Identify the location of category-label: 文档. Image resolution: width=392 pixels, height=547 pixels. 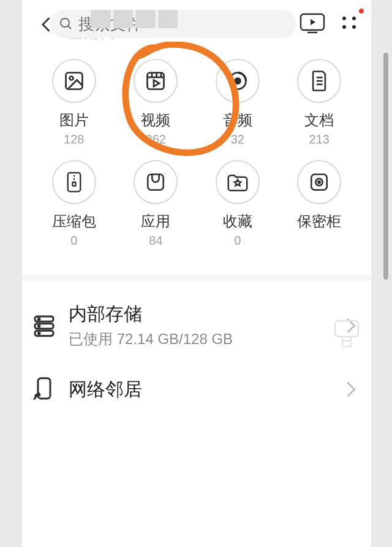
(319, 120).